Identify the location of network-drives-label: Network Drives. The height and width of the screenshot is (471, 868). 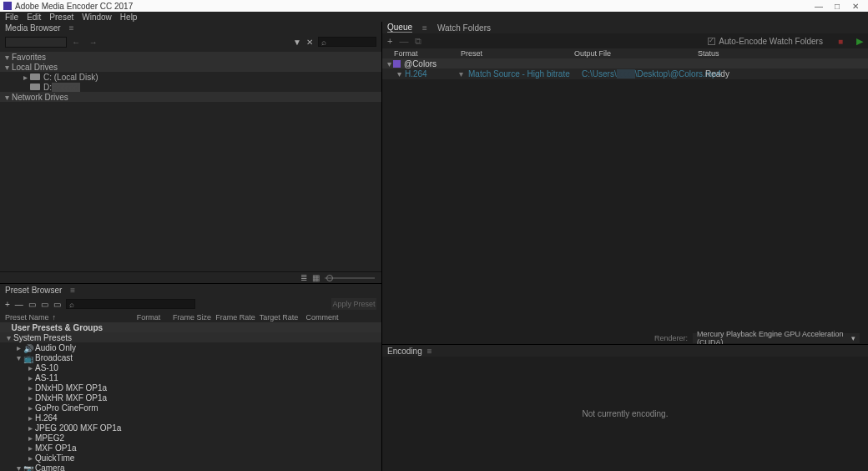
(40, 97).